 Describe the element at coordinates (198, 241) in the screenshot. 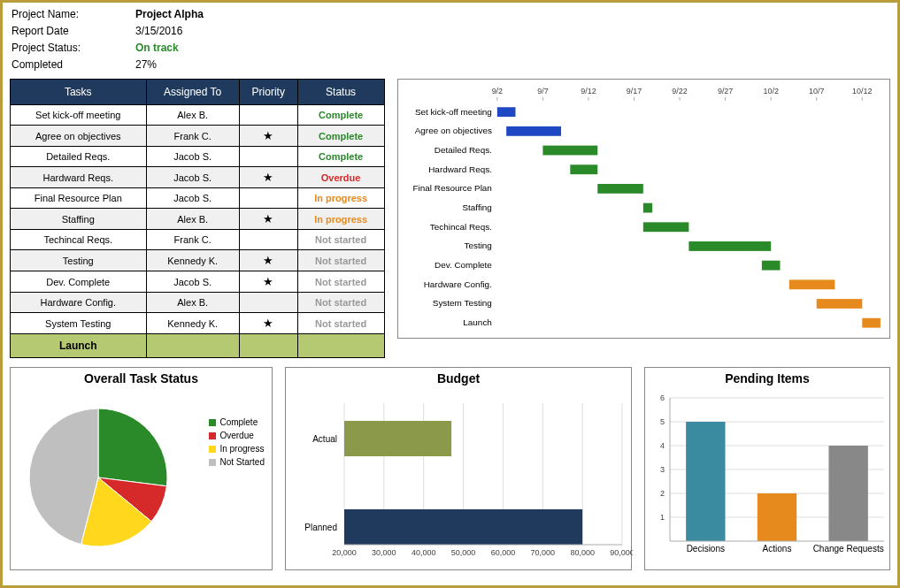

I see `table-row: Techincal Reqs.Frank C.Not started` at that location.